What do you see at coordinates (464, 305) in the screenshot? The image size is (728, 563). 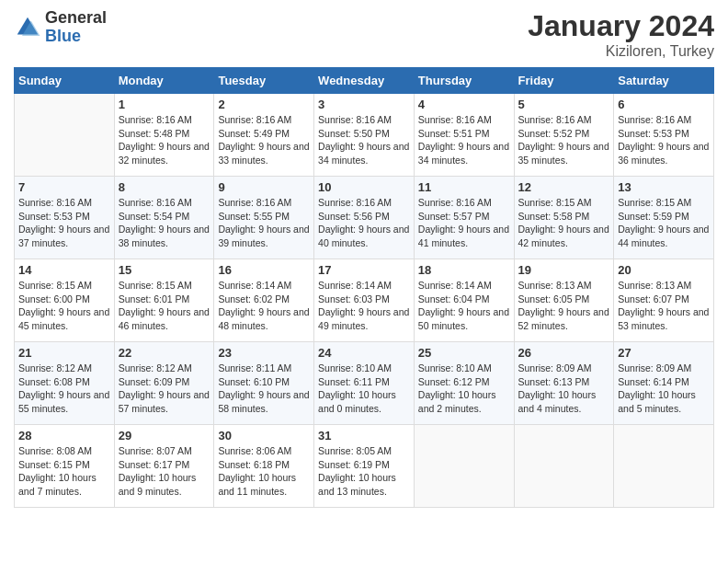 I see `day-info: Sunrise: 8:14 AMSunset: 6:04 PMDaylight:…` at bounding box center [464, 305].